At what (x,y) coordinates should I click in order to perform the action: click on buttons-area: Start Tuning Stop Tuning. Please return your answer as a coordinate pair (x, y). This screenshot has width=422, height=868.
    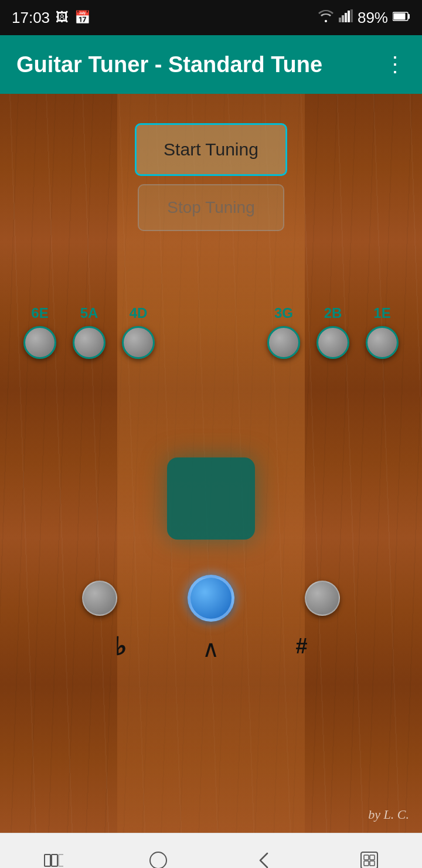
    Looking at the image, I should click on (211, 177).